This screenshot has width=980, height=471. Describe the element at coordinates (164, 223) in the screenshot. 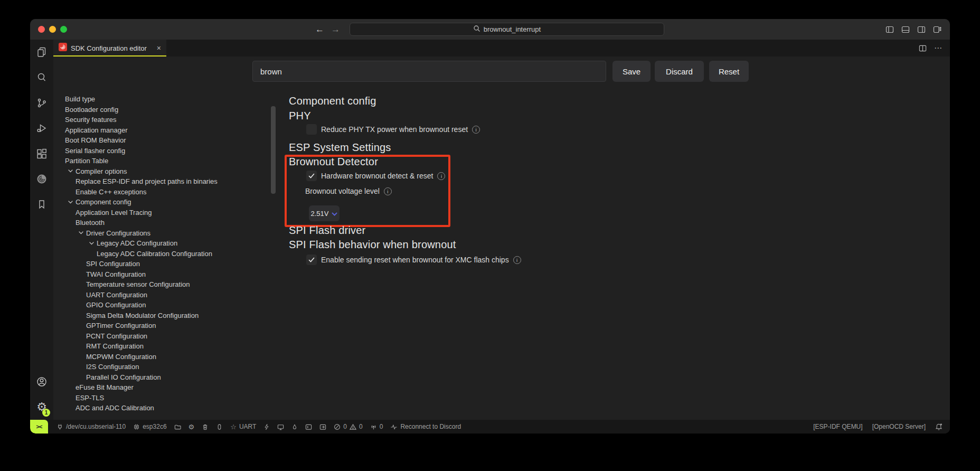

I see `tree-item-bluetooth: Bluetooth` at that location.